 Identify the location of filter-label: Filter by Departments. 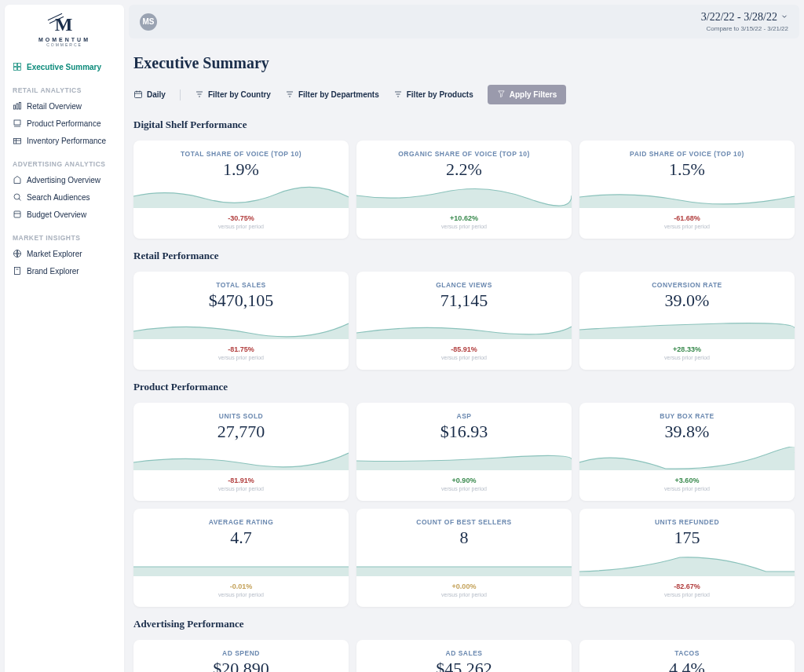
(339, 94).